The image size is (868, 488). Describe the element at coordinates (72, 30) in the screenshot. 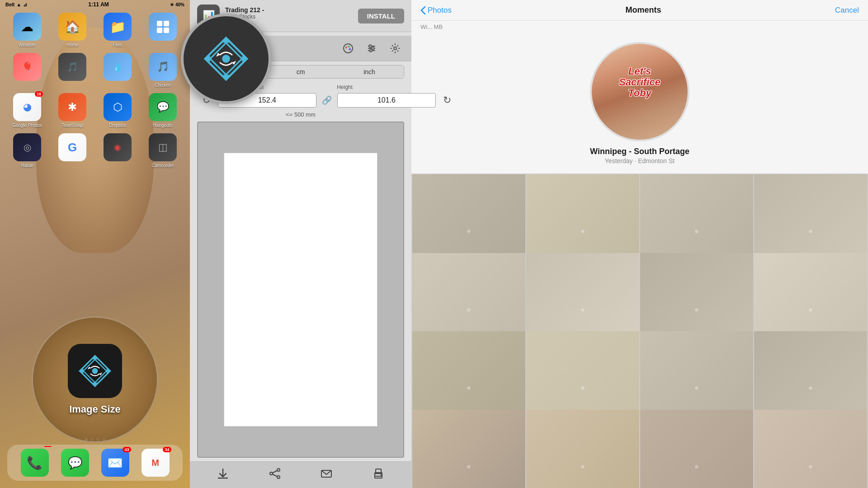

I see `app-icon-home: 🏠 Home` at that location.